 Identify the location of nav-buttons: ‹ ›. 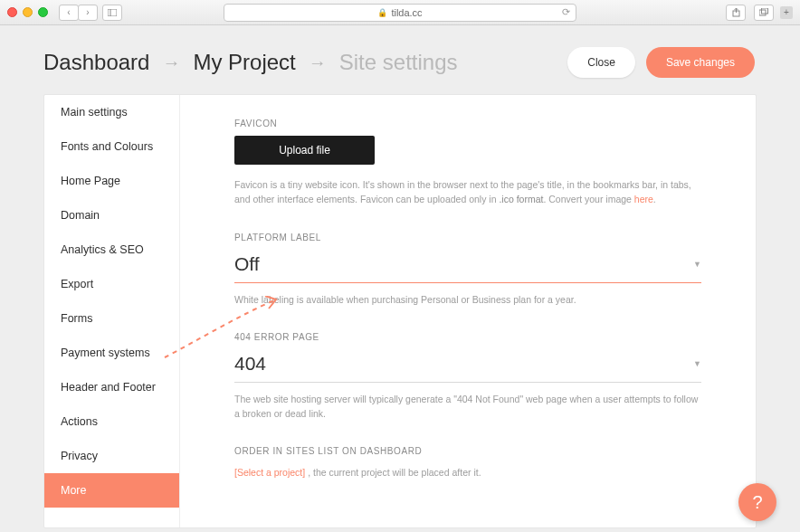
(90, 13).